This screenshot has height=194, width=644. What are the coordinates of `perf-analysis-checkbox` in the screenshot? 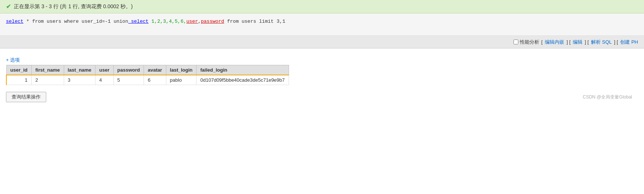 It's located at (516, 42).